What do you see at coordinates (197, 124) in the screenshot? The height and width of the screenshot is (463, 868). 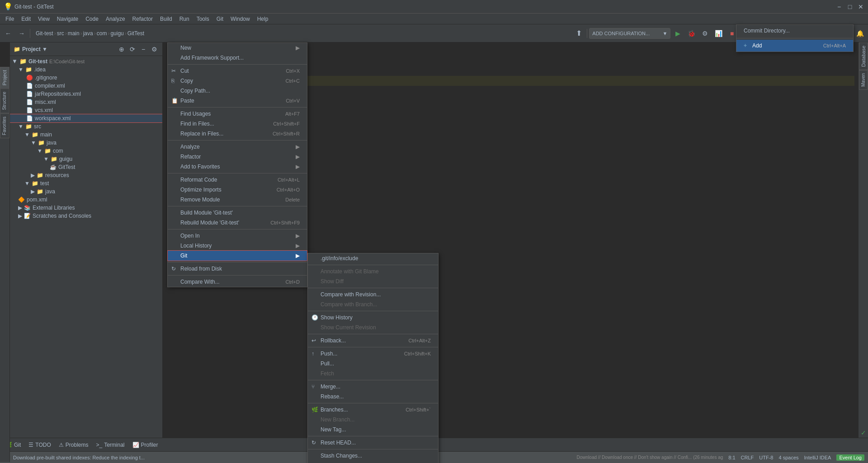 I see `cm-find-files-label: Find in Files...` at bounding box center [197, 124].